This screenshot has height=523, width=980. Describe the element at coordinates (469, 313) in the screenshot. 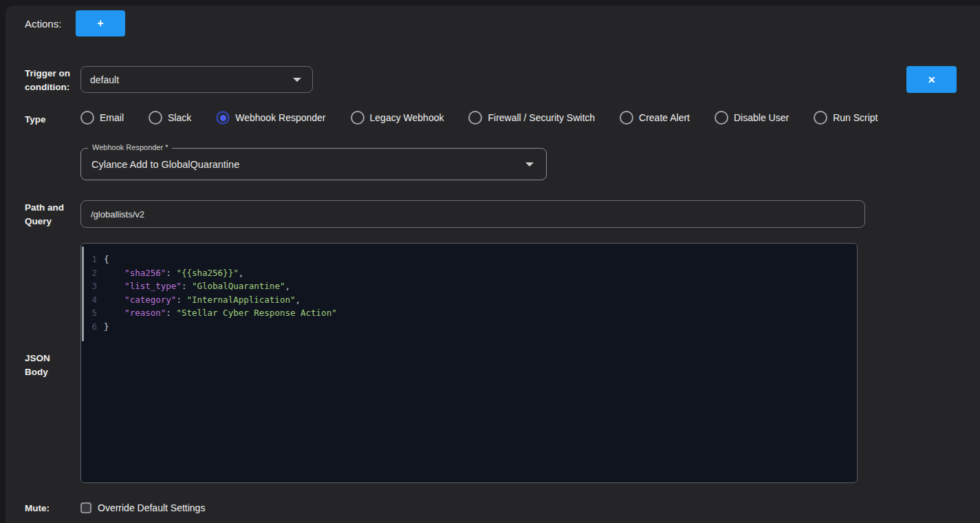

I see `code-line: 5 "reason": "Stellar Cyber Response Acti…` at that location.